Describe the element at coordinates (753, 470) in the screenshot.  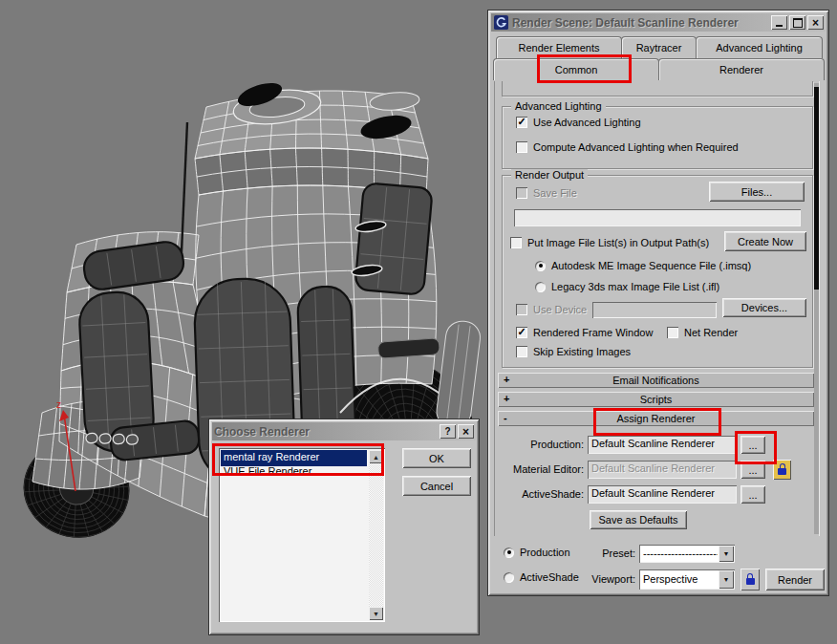
I see `material-editor-browse-button: ...` at that location.